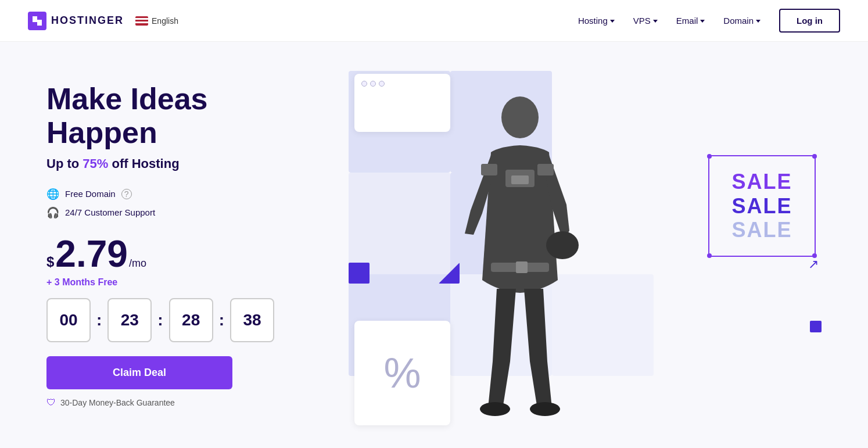 The height and width of the screenshot is (448, 868). What do you see at coordinates (709, 256) in the screenshot?
I see `sale-corner-bl` at bounding box center [709, 256].